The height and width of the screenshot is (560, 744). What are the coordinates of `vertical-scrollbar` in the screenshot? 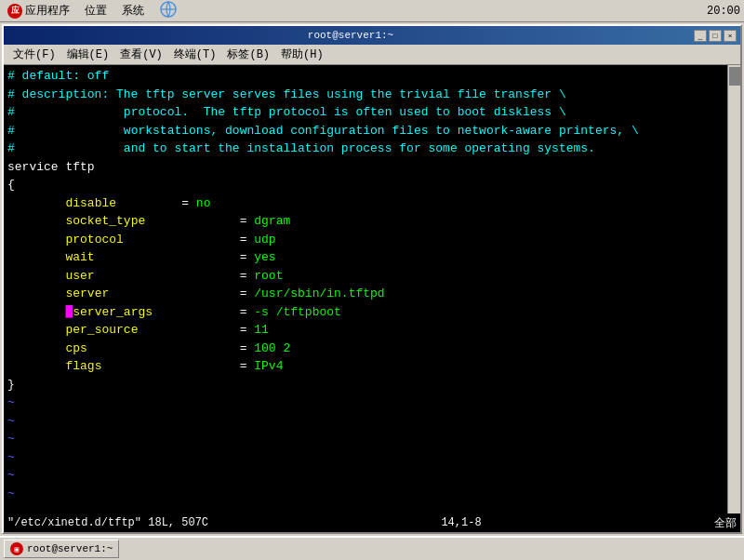 It's located at (734, 289).